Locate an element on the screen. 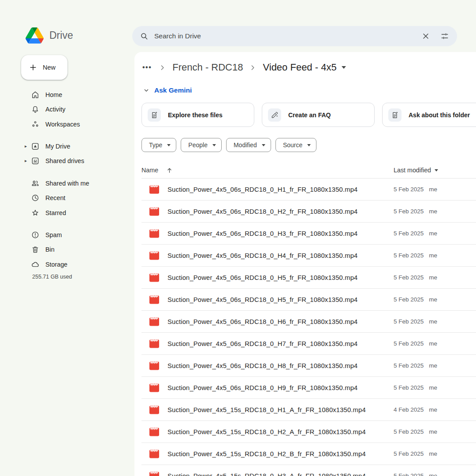 This screenshot has width=476, height=476. sidebar-item-bin: Bin is located at coordinates (64, 250).